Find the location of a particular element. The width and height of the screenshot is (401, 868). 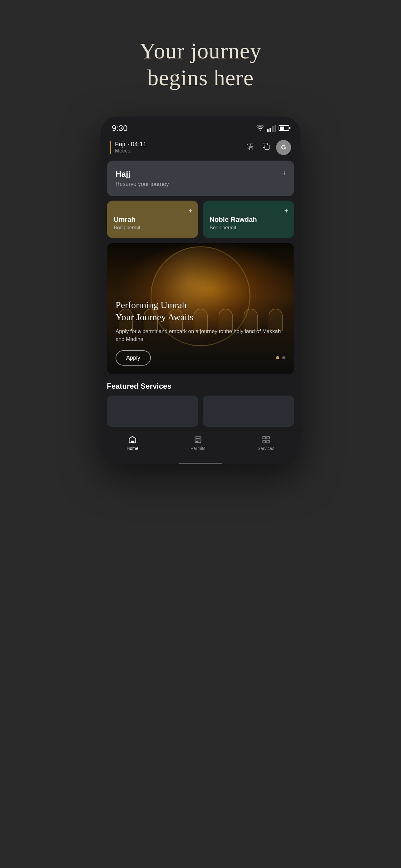

translate-icon: 语 is located at coordinates (252, 148).